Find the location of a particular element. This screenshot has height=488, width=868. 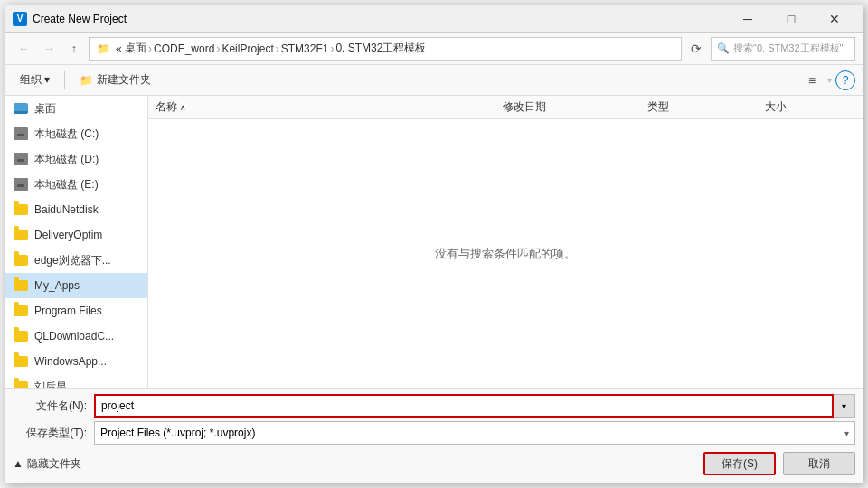

forward-icon: → is located at coordinates (49, 49).